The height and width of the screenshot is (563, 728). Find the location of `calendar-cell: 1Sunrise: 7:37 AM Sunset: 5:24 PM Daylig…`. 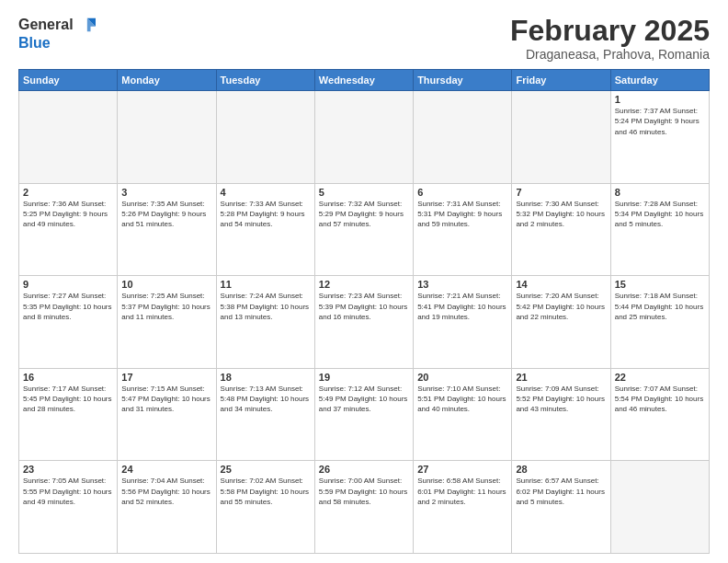

calendar-cell: 1Sunrise: 7:37 AM Sunset: 5:24 PM Daylig… is located at coordinates (660, 138).